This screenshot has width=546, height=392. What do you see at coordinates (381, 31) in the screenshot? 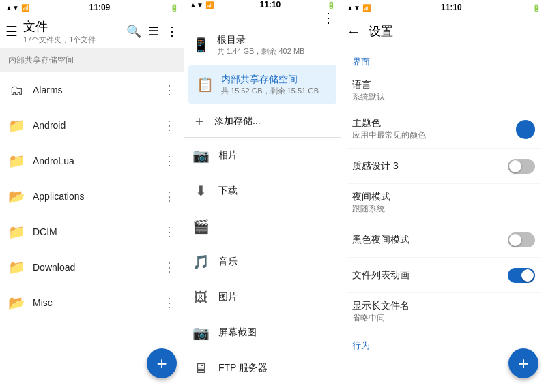
I see `settings-title: 设置` at bounding box center [381, 31].